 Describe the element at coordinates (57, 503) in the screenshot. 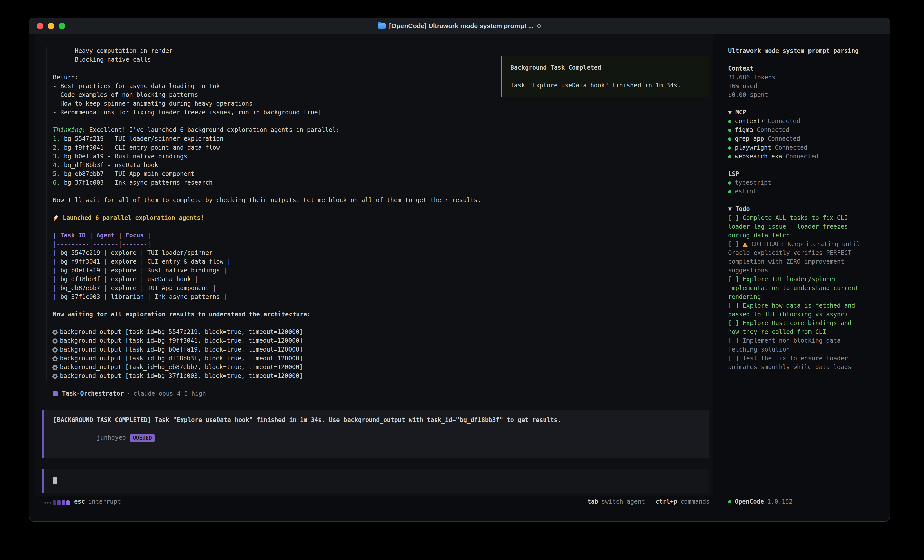

I see `progress-spinner-icon` at that location.